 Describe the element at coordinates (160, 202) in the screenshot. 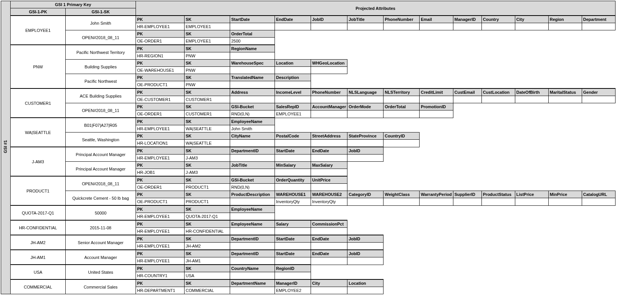

I see `proj-value: OE-PRODUCT1` at that location.